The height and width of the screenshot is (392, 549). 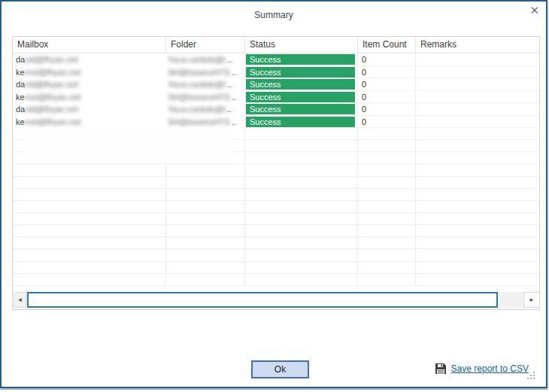 I want to click on column-header-status: Status, so click(x=302, y=45).